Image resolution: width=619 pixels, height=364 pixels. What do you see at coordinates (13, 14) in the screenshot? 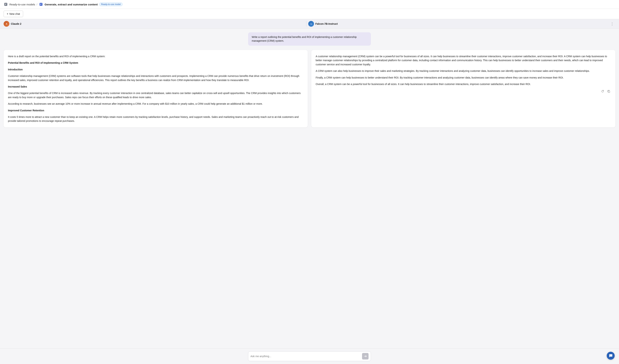
I see `new-chat-button: + New chat` at bounding box center [13, 14].